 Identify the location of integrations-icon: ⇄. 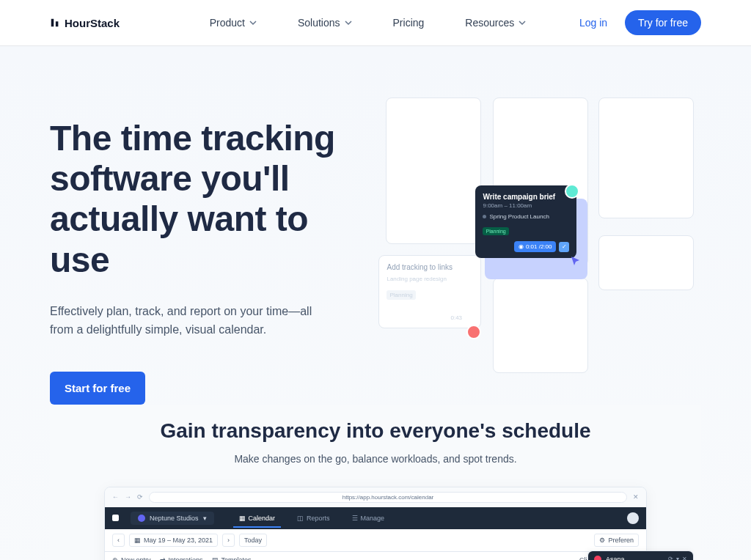
(163, 559).